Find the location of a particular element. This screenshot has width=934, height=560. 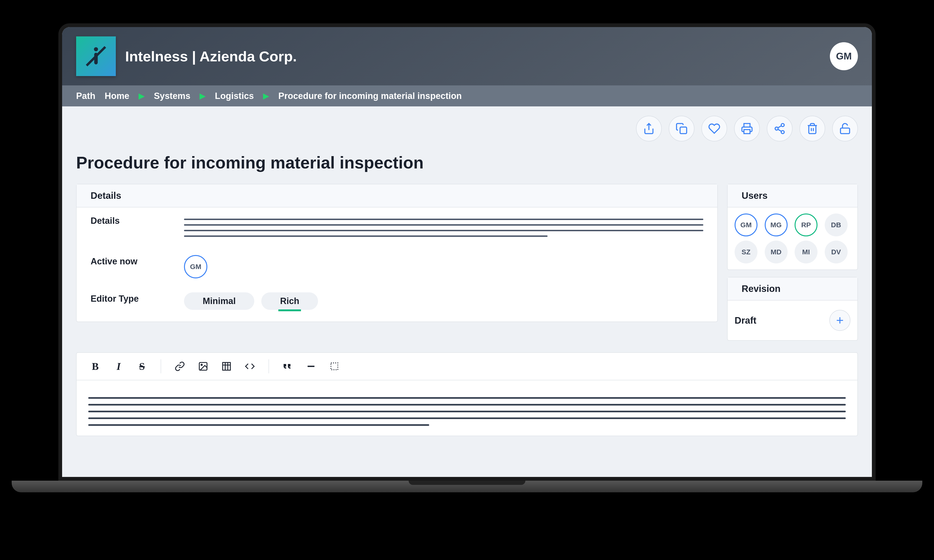

export-icon is located at coordinates (649, 129).